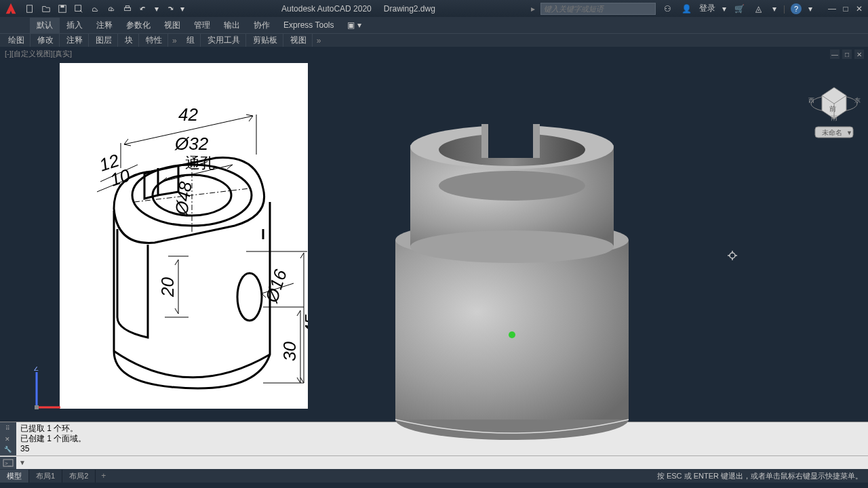 Image resolution: width=868 pixels, height=488 pixels. Describe the element at coordinates (732, 256) in the screenshot. I see `orbit-cursor-icon` at that location.